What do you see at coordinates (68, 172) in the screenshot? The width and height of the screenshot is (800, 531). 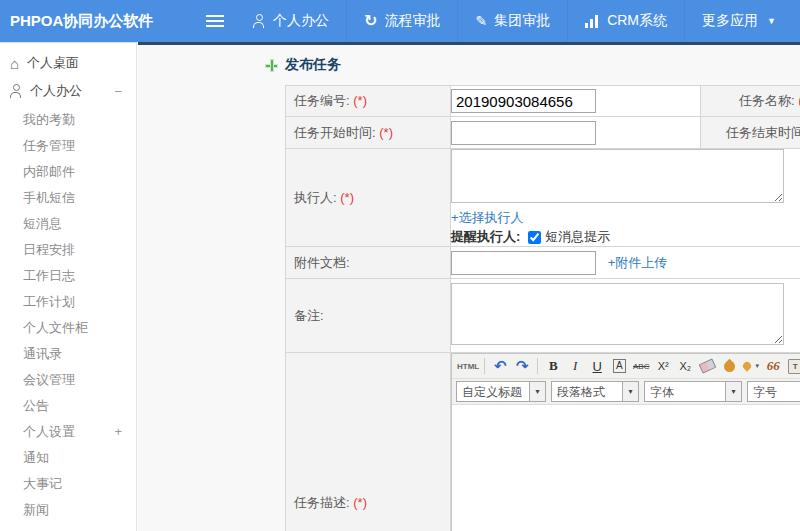 I see `sidebar-item-internal-mail: 内部邮件` at bounding box center [68, 172].